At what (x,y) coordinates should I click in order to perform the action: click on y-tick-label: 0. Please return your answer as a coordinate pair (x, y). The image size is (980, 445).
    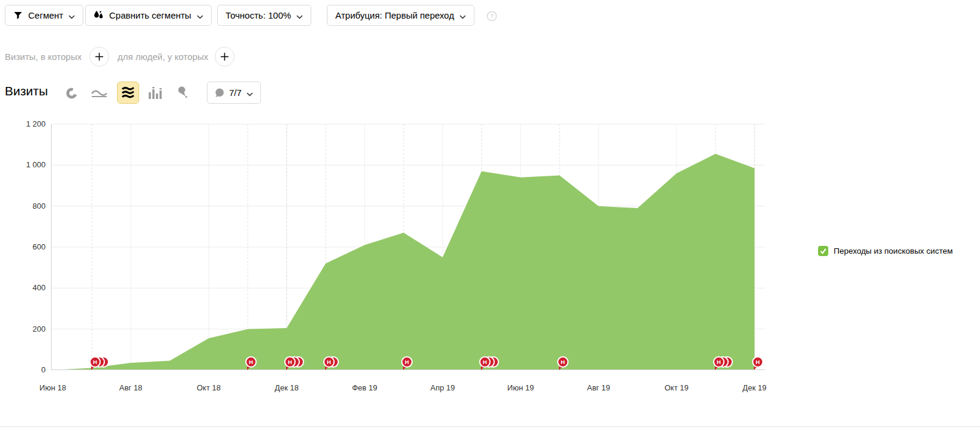
    Looking at the image, I should click on (23, 370).